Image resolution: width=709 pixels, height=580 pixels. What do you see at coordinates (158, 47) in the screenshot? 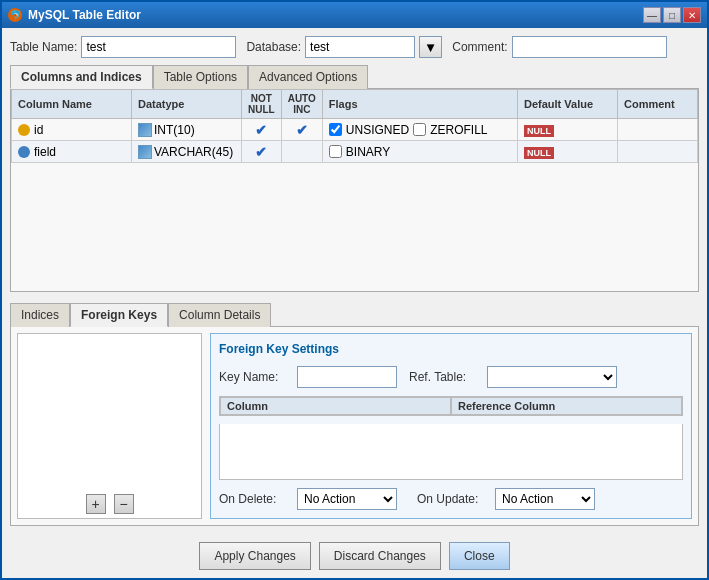
I see `table-name-input` at bounding box center [158, 47].